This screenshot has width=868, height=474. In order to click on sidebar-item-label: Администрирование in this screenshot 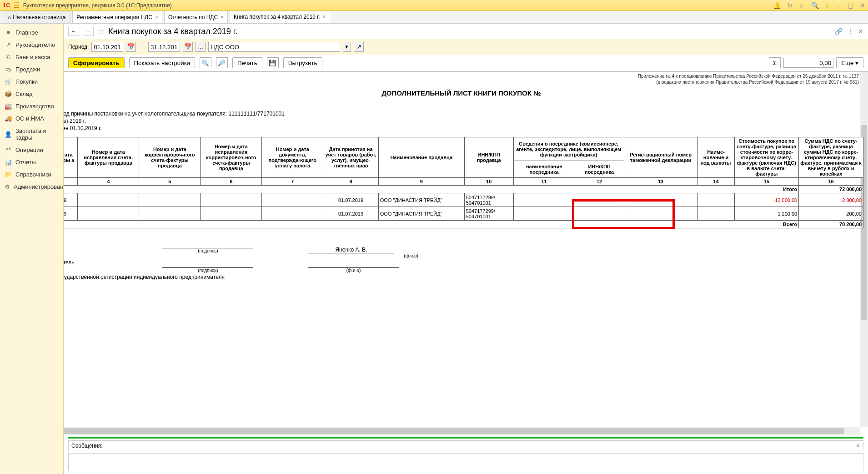, I will do `click(42, 187)`.